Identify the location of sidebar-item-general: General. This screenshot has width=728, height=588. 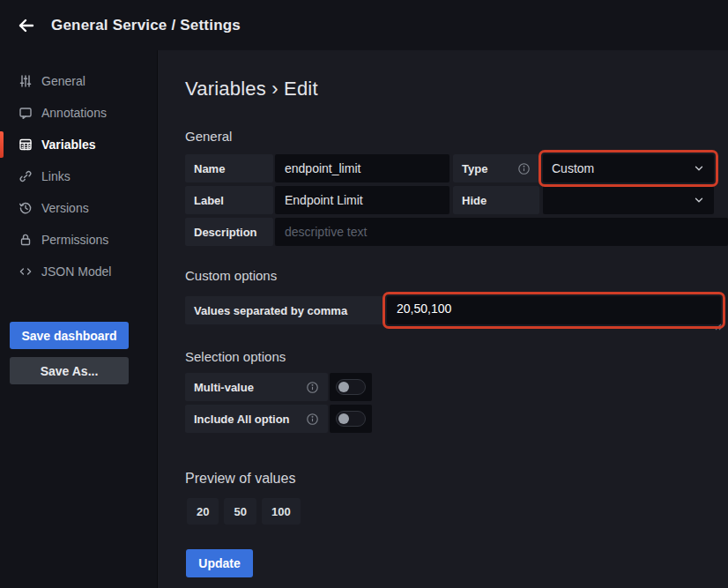
(79, 81).